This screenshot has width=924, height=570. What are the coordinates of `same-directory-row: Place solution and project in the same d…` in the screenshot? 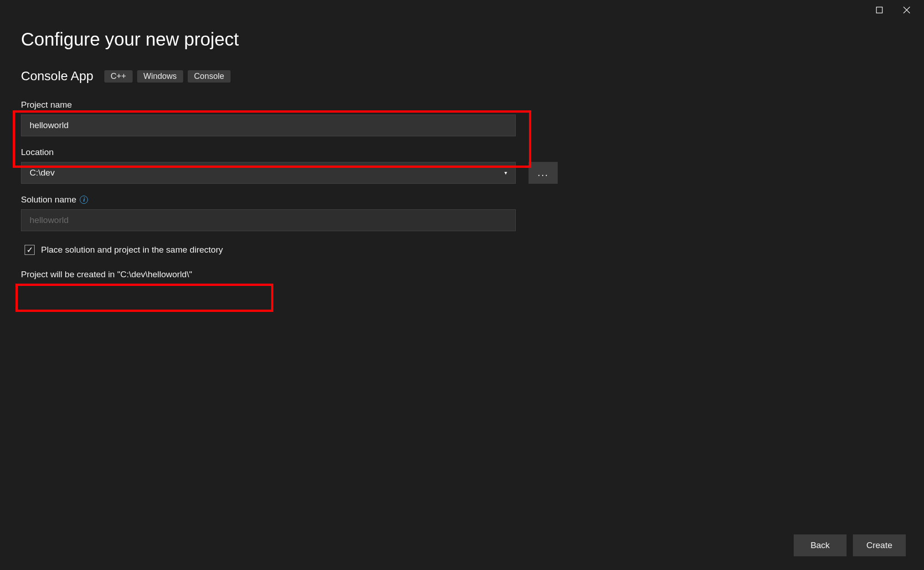 It's located at (462, 250).